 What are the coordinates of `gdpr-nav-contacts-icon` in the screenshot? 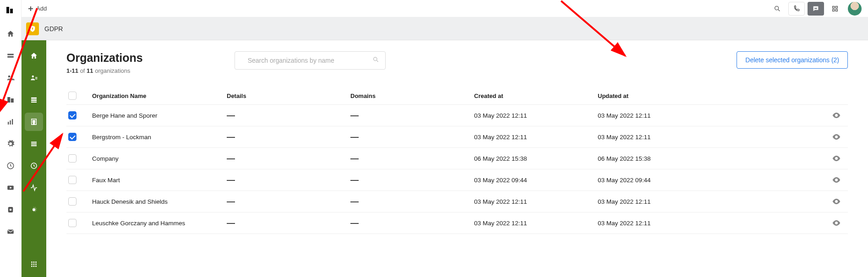 It's located at (34, 78).